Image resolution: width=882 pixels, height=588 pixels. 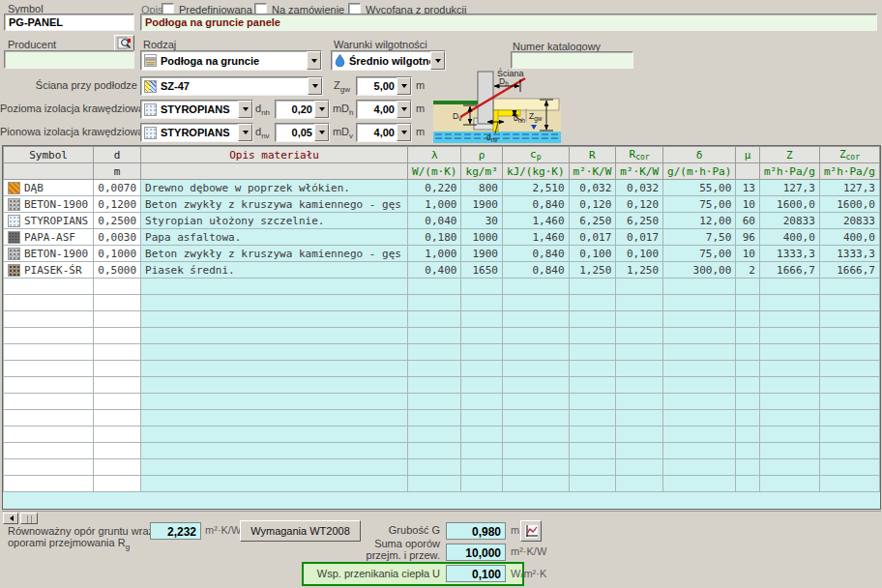 What do you see at coordinates (384, 86) in the screenshot?
I see `zgw-input: 5,00` at bounding box center [384, 86].